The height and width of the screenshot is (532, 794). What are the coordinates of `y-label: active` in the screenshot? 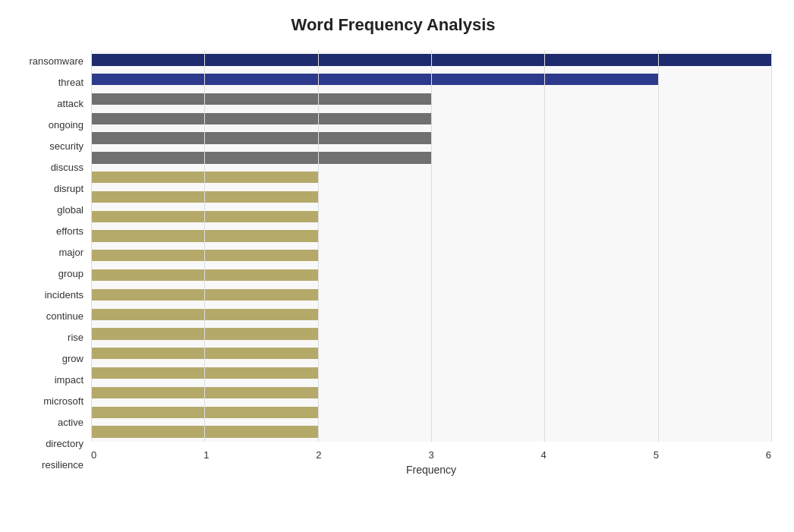 It's located at (71, 422).